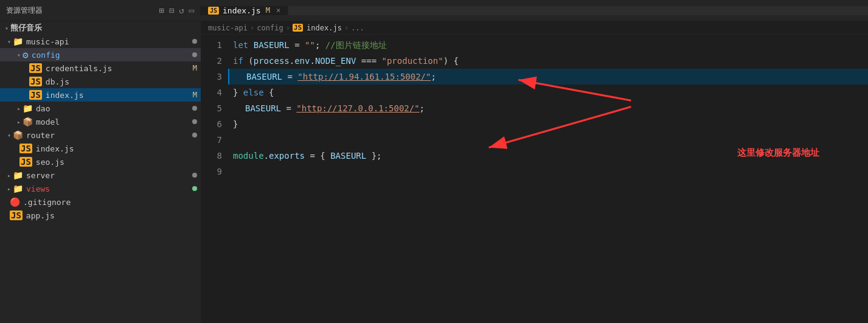 Image resolution: width=868 pixels, height=323 pixels. I want to click on explorer-header: 资源管理器 ⊞ ⊟ ↺ ▭, so click(100, 11).